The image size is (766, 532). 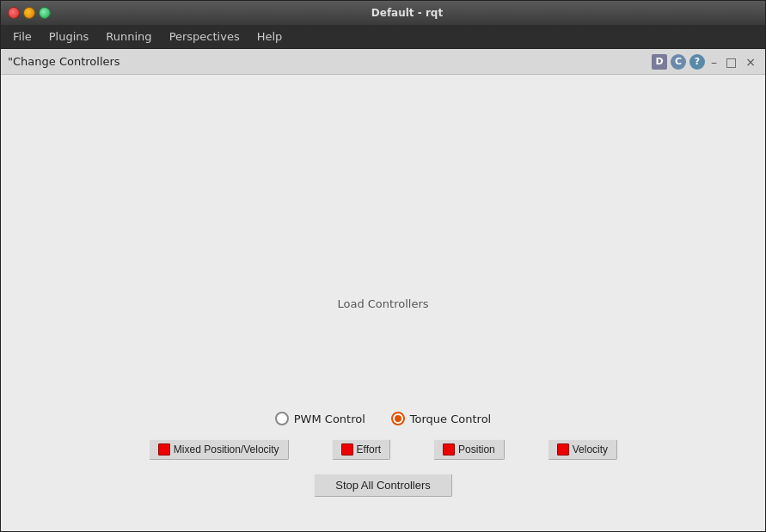 I want to click on menu-running: Running, so click(x=129, y=36).